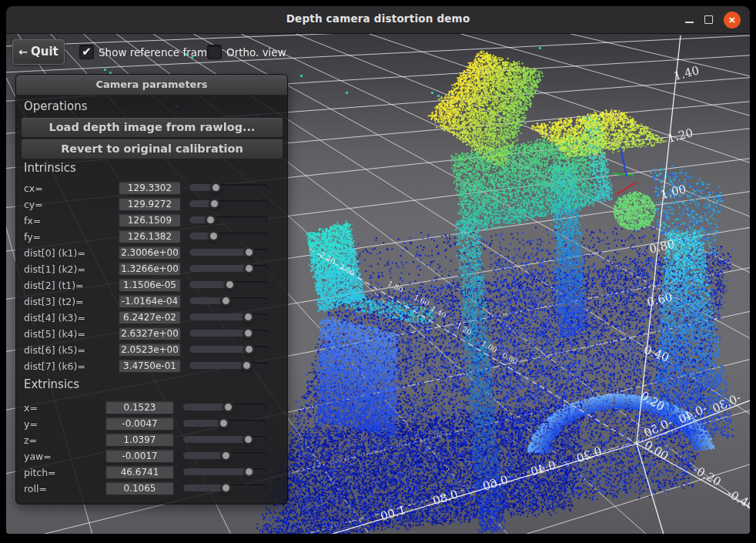 The image size is (756, 543). What do you see at coordinates (378, 20) in the screenshot?
I see `title-bar: Depth camera distortion demo ×` at bounding box center [378, 20].